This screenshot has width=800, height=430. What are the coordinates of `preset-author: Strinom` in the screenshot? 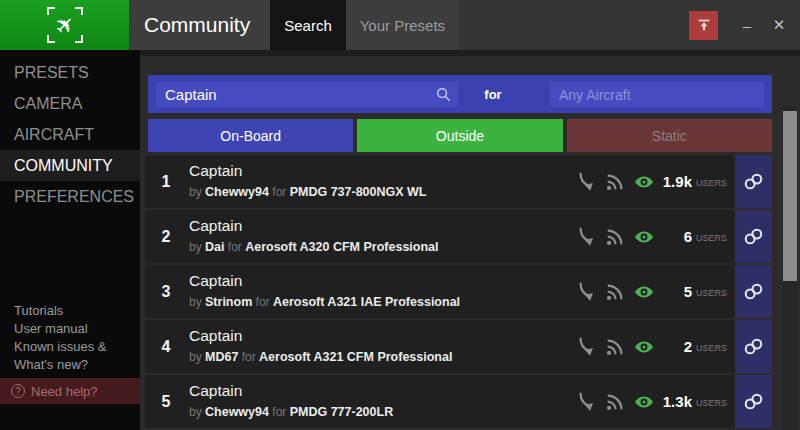 It's located at (228, 302).